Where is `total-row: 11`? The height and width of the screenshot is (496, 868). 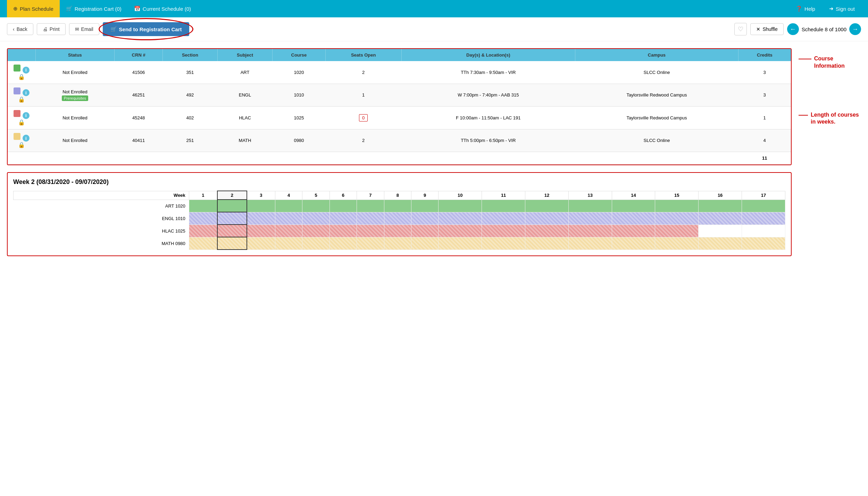 total-row: 11 is located at coordinates (399, 158).